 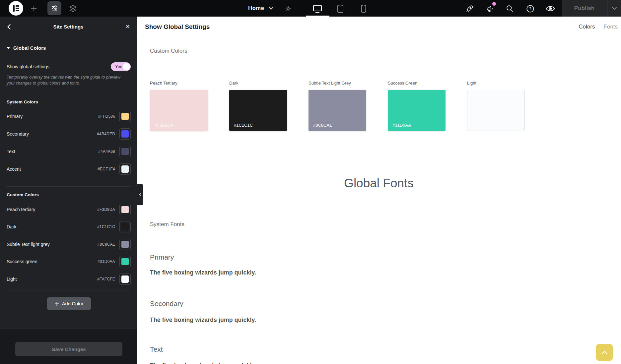 I want to click on publish-zone: Publish, so click(x=591, y=8).